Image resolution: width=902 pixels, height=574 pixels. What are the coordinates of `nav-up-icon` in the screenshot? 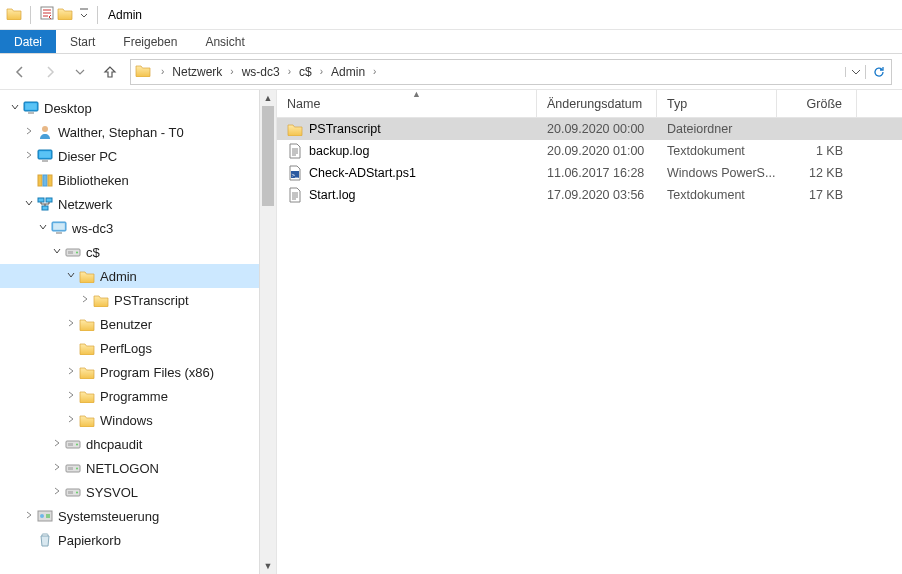 It's located at (110, 72).